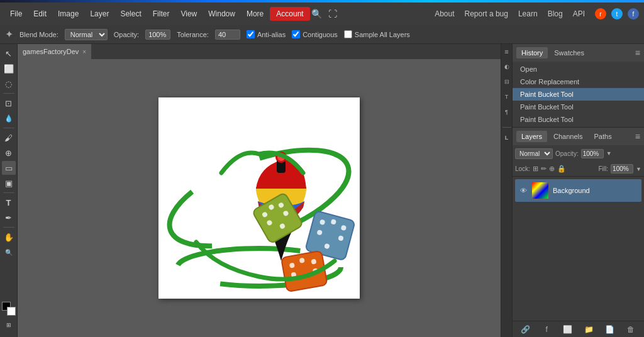 This screenshot has width=644, height=337. Describe the element at coordinates (192, 35) in the screenshot. I see `tolerance-label: Tolerance:` at that location.